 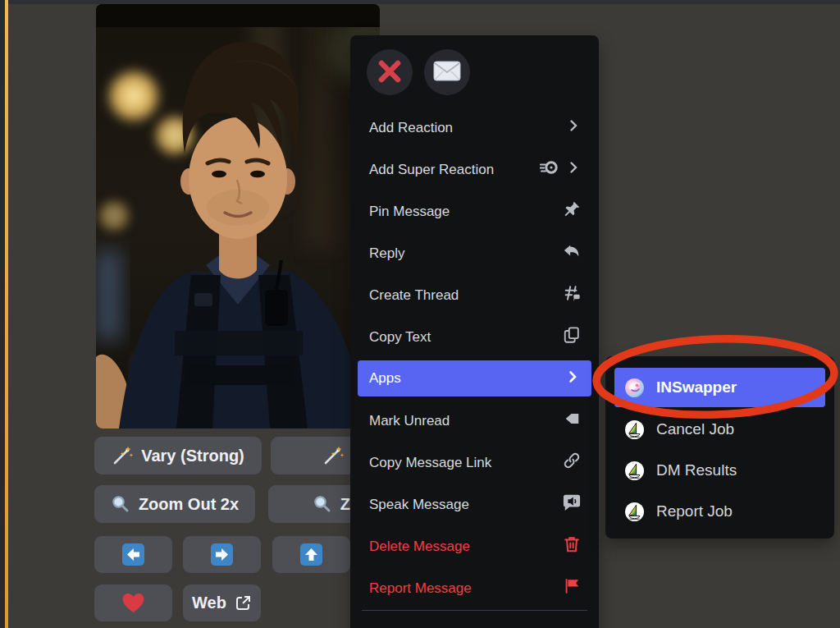 What do you see at coordinates (694, 511) in the screenshot?
I see `submenu-item-label: Report Job` at bounding box center [694, 511].